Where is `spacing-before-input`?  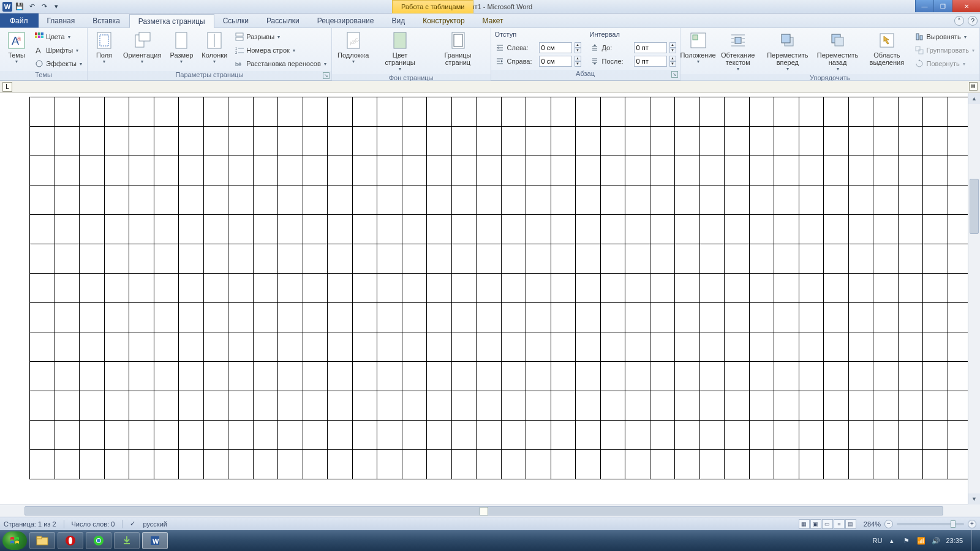
spacing-before-input is located at coordinates (650, 48).